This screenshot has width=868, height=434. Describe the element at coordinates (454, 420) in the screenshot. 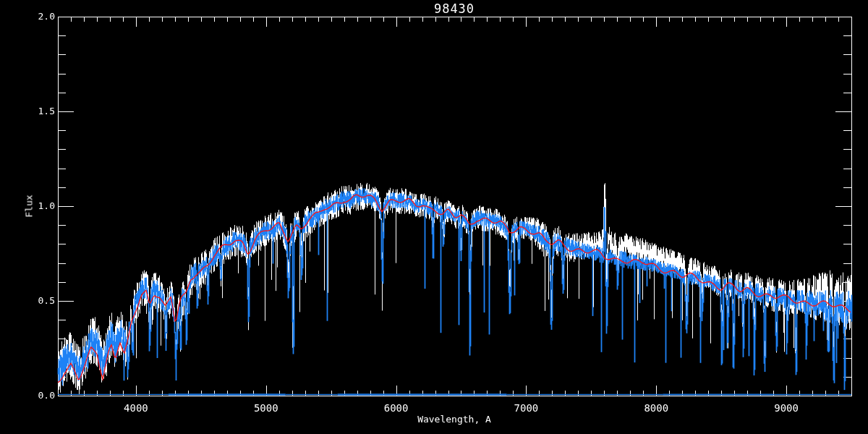

I see `x-axis-title: Wavelength, A` at that location.